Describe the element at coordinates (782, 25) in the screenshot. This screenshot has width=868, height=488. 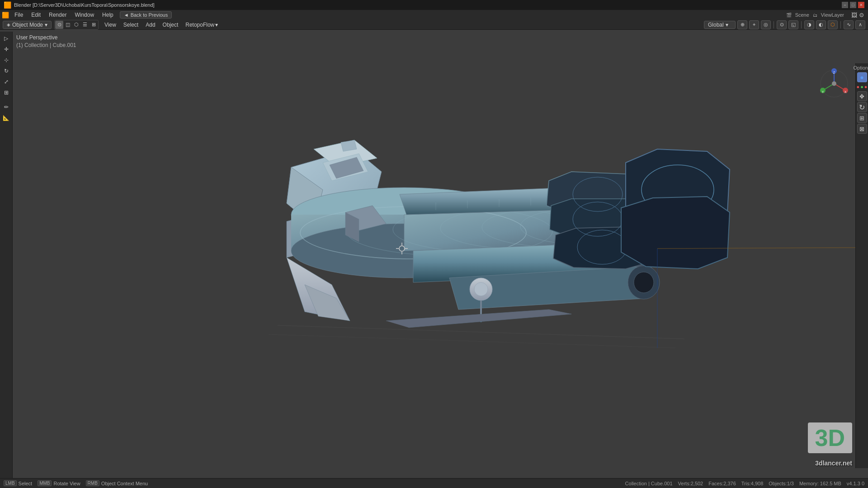
I see `overlay-toggle: ⊙` at that location.